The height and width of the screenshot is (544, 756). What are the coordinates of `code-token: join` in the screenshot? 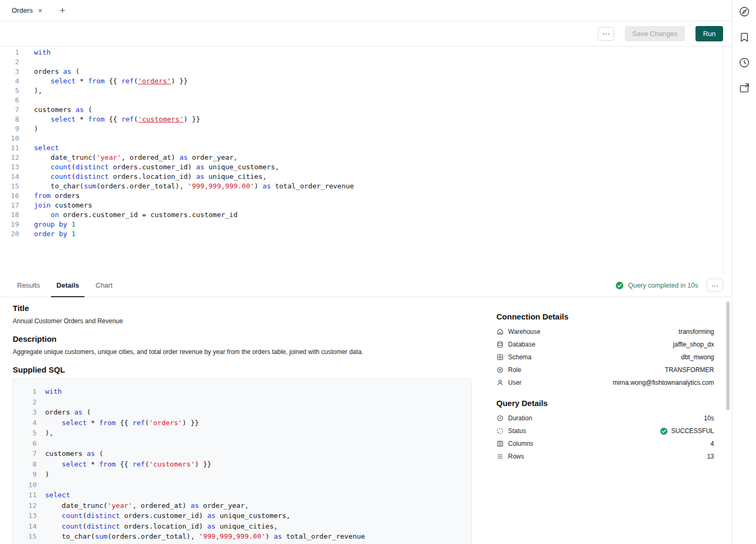 It's located at (42, 205).